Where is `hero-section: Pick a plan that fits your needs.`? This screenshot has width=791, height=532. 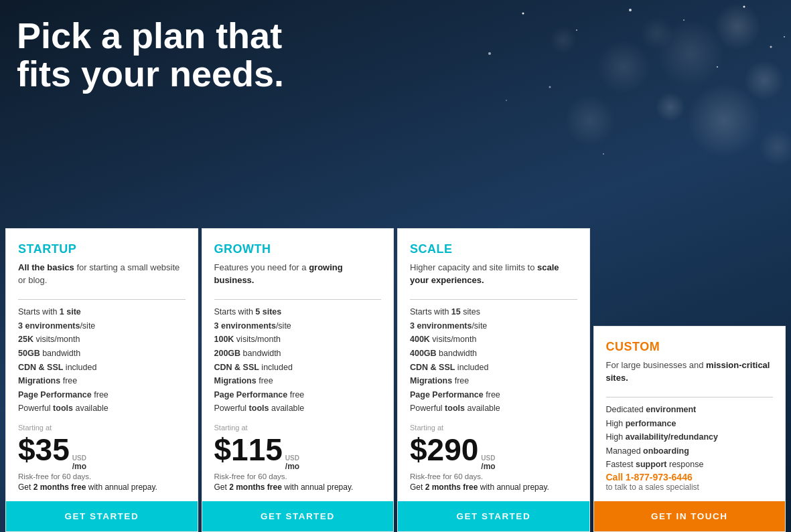
hero-section: Pick a plan that fits your needs. is located at coordinates (171, 55).